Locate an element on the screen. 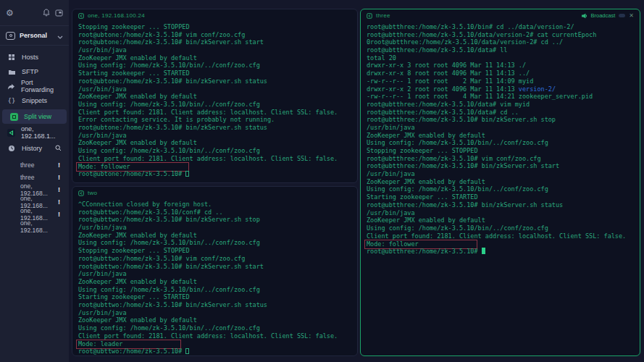  sidebar-item-label: Snippets is located at coordinates (35, 101).